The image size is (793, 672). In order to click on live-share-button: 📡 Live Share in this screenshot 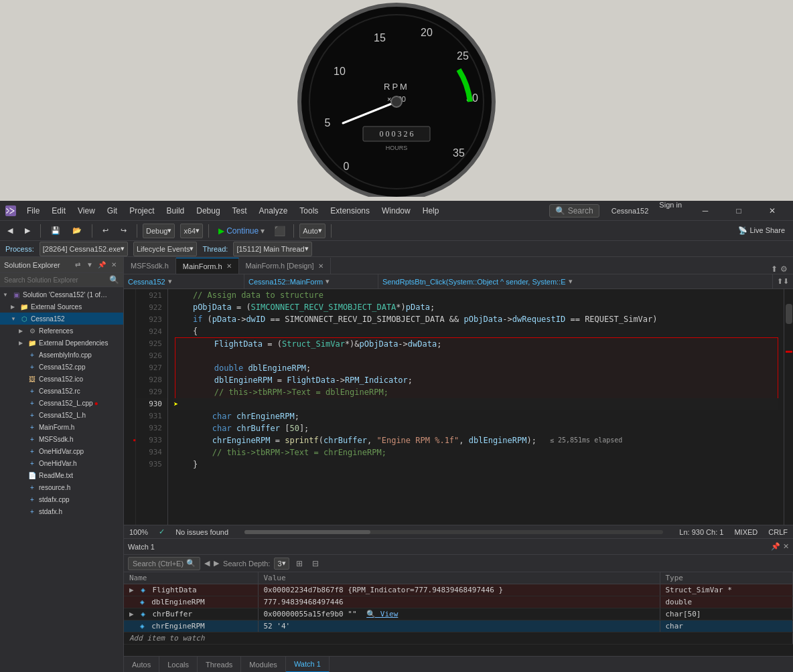, I will do `click(762, 230)`.